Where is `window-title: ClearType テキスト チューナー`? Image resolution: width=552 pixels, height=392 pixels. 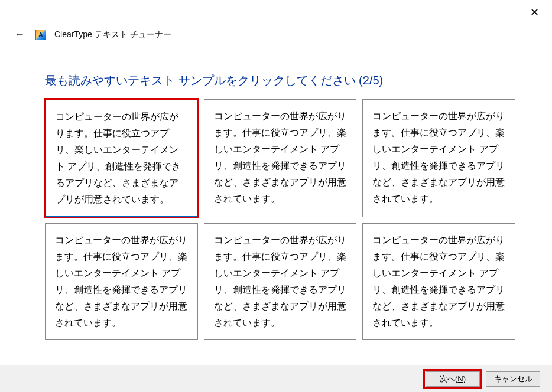
window-title: ClearType テキスト チューナー is located at coordinates (113, 35).